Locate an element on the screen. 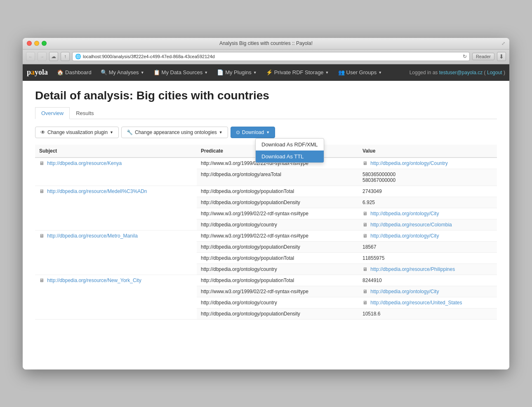 The width and height of the screenshot is (532, 407). nav-my-plugins-label: My Plugins is located at coordinates (238, 73).